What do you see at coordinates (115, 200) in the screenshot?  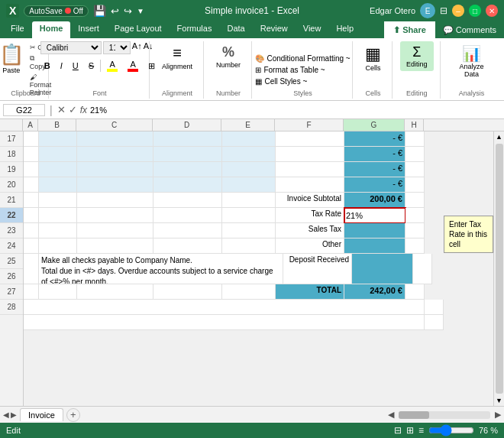 I see `cell-c21` at bounding box center [115, 200].